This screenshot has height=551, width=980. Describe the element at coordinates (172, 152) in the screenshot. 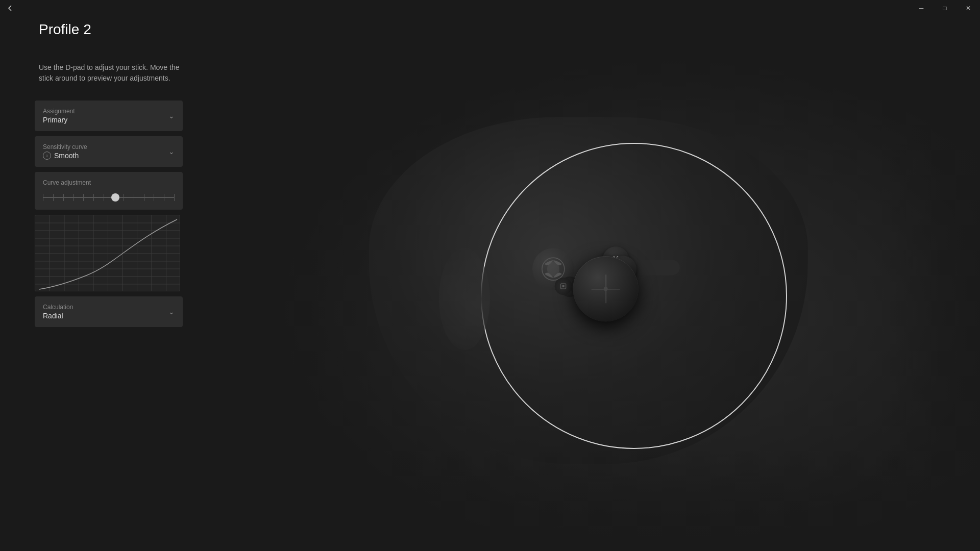

I see `sensitivity-chevron-icon: ⌄` at that location.